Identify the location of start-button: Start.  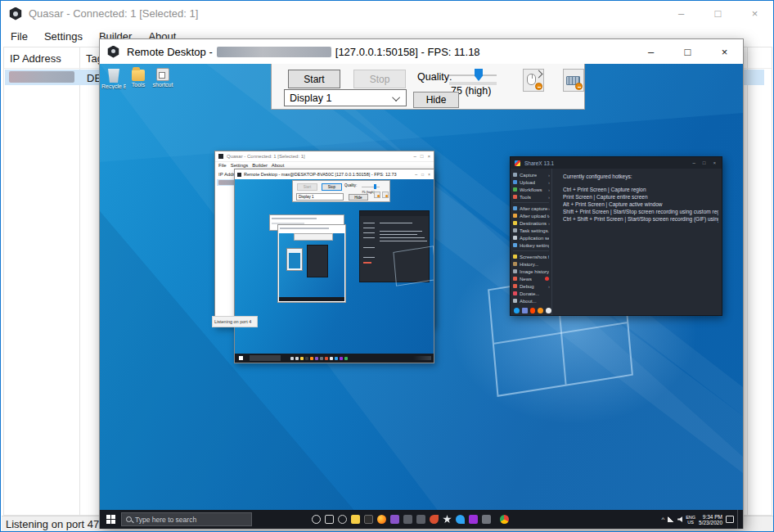
(314, 79).